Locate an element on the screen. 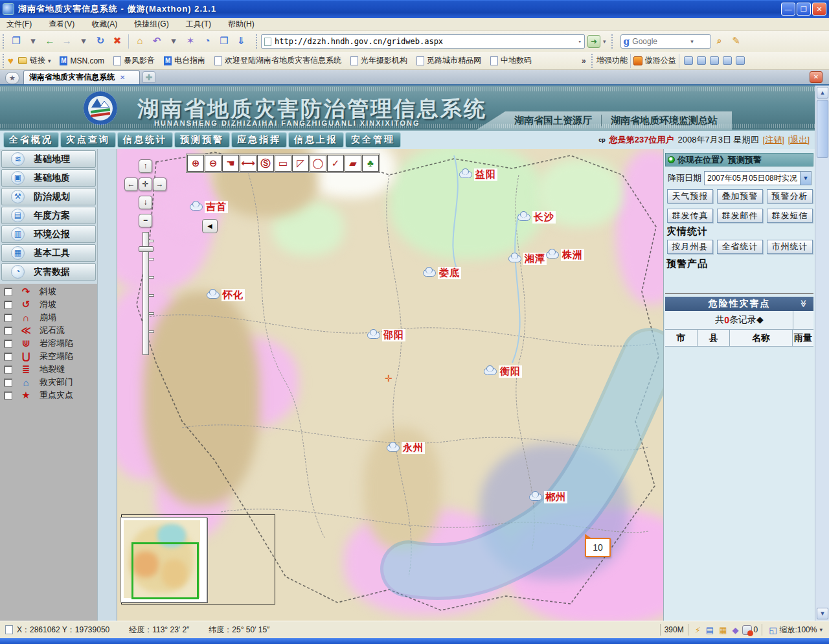 The image size is (829, 644). new-page-button: ❐ is located at coordinates (16, 41).